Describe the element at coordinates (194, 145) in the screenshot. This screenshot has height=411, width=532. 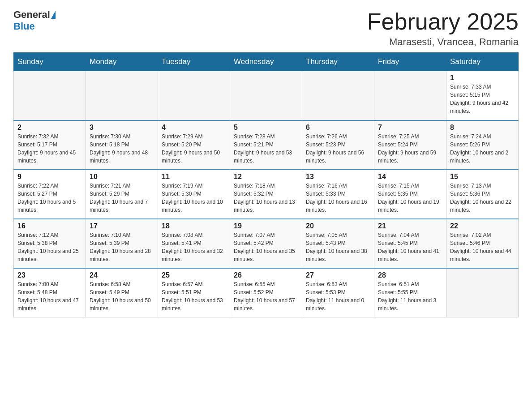
I see `calendar-cell: 4Sunrise: 7:29 AM Sunset: 5:20 PM Daylig…` at that location.